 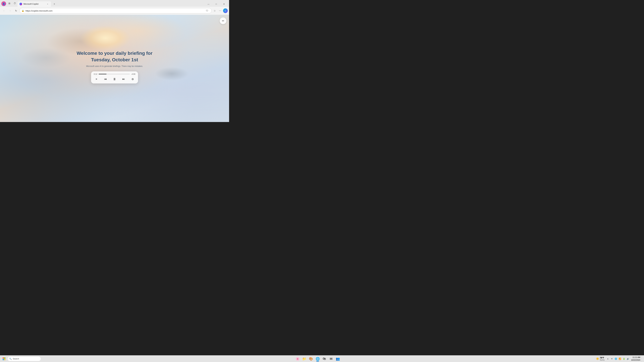 What do you see at coordinates (216, 4) in the screenshot?
I see `window-controls: — □ ✕` at bounding box center [216, 4].